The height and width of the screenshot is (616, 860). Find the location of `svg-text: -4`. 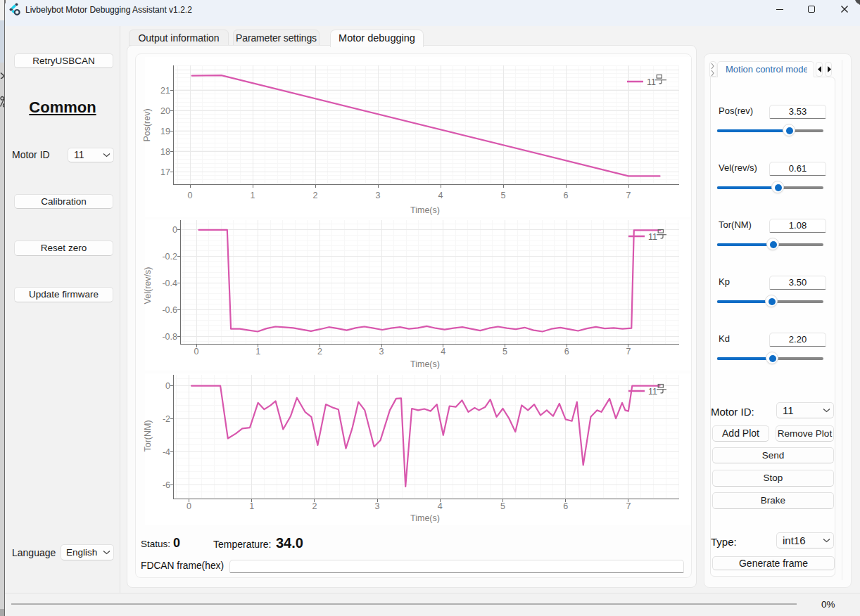

svg-text: -4 is located at coordinates (166, 452).